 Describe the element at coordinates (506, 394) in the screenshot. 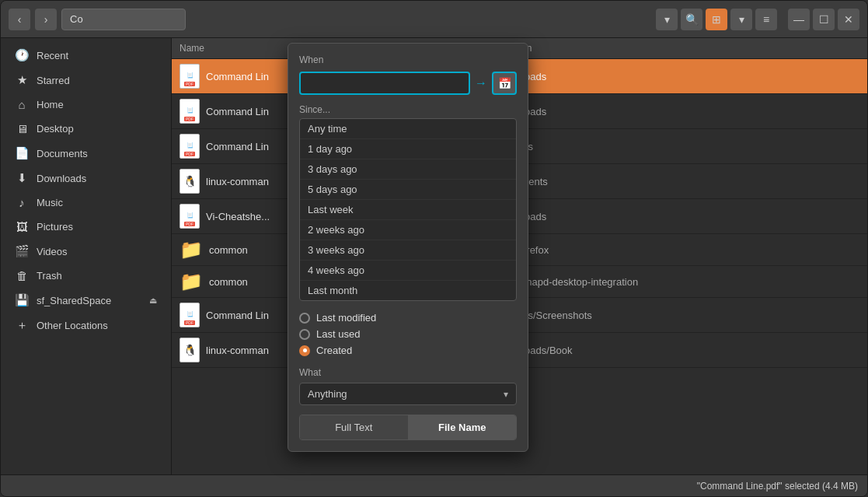

I see `what-select-arrow-icon: ▾` at that location.